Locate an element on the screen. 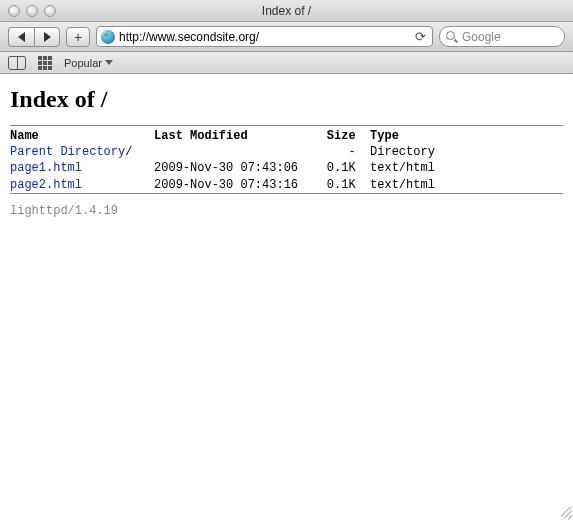 This screenshot has width=573, height=520. forward-button is located at coordinates (47, 37).